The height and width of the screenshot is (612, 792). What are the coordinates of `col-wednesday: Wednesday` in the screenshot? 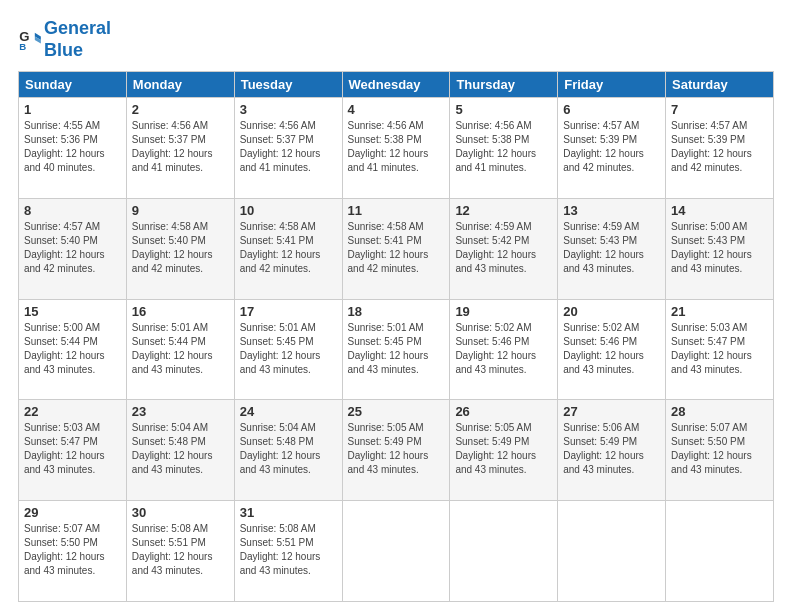 It's located at (396, 85).